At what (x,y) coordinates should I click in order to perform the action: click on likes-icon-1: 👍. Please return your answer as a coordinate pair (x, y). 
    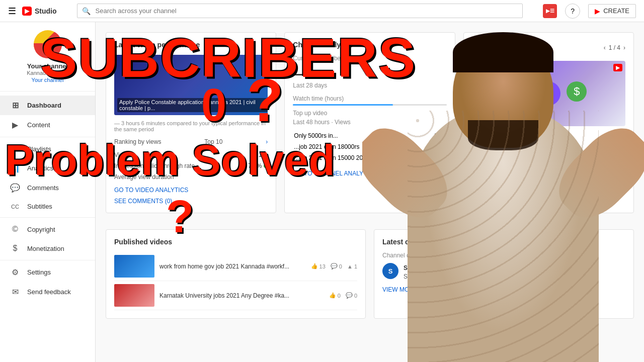
    Looking at the image, I should click on (314, 266).